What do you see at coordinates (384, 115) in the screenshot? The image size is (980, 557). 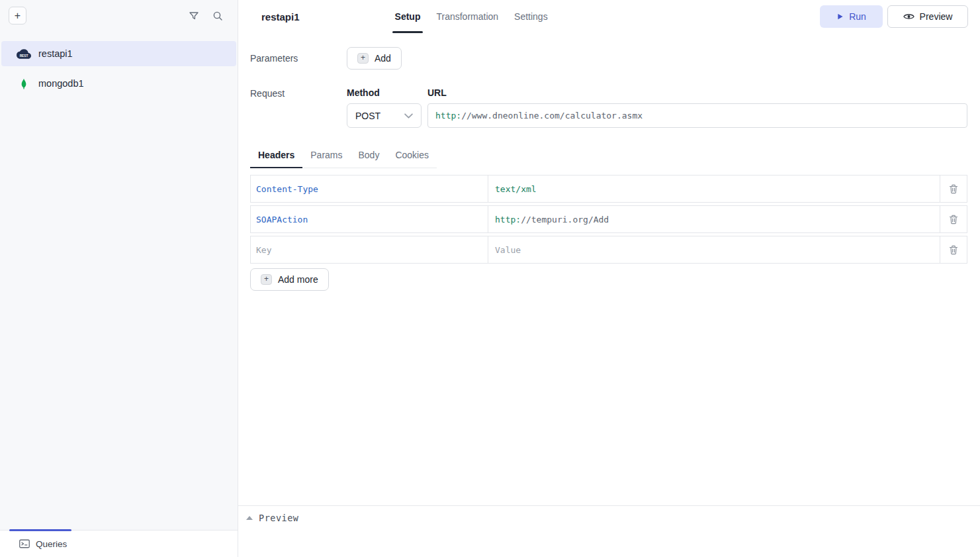 I see `method-select: POST` at bounding box center [384, 115].